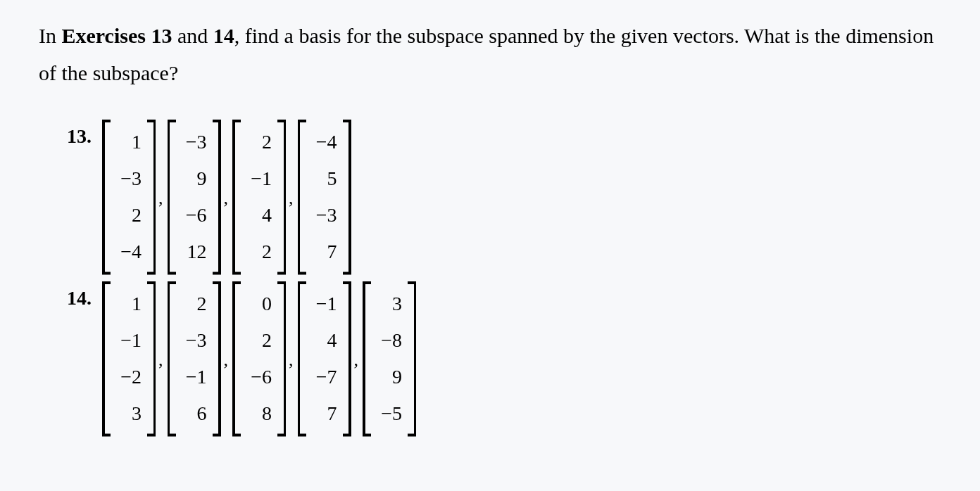  What do you see at coordinates (194, 197) in the screenshot?
I see `vector-column: −39−612` at bounding box center [194, 197].